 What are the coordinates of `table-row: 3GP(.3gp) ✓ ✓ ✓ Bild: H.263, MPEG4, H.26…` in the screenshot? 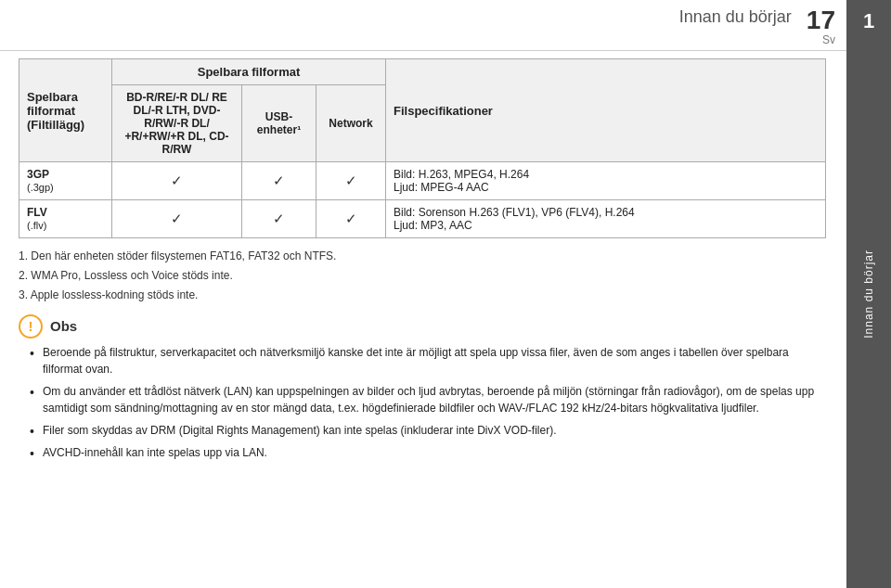 It's located at (423, 182).